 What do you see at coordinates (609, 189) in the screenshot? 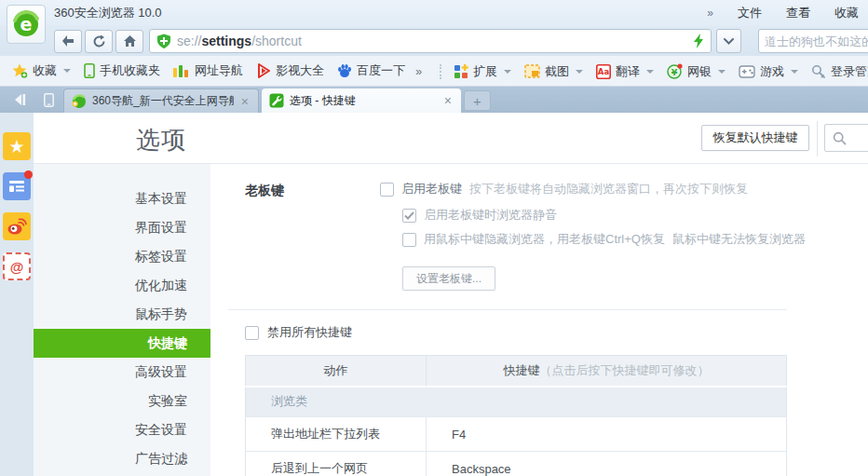
I see `enable-boss-key-desc: 按下老板键将自动隐藏浏览器窗口，再次按下则恢复` at bounding box center [609, 189].